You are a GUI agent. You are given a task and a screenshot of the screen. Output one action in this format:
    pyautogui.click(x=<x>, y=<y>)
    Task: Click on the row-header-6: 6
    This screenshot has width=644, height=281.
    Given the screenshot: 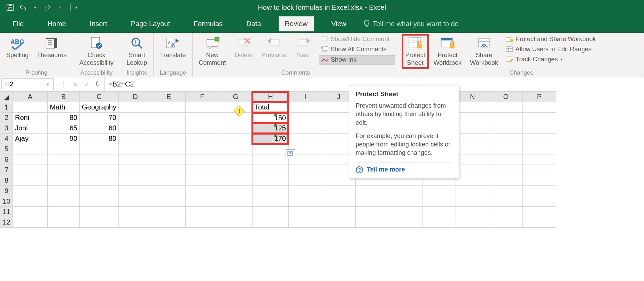 What is the action you would take?
    pyautogui.click(x=7, y=160)
    